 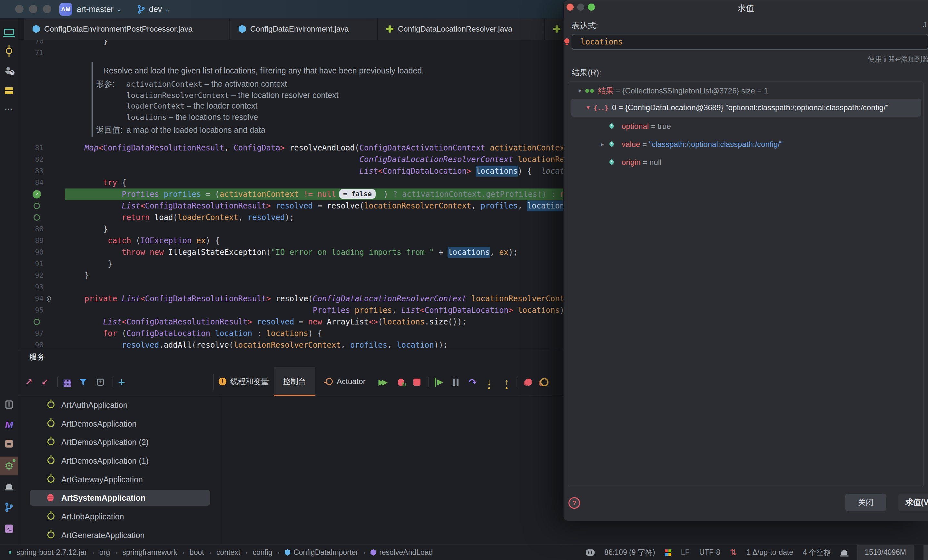 What do you see at coordinates (9, 109) in the screenshot?
I see `stripe-more-tool-windows-icon` at bounding box center [9, 109].